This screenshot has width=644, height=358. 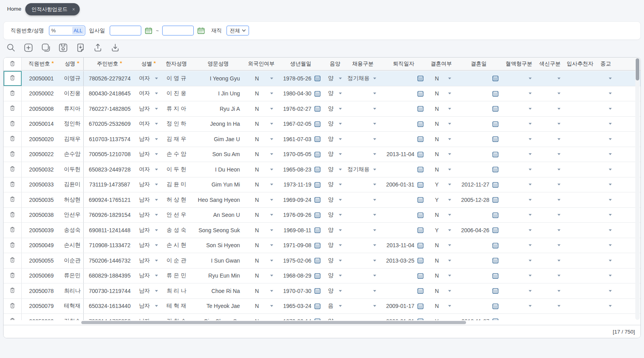 What do you see at coordinates (404, 317) in the screenshot?
I see `cell-retire_date: 2006-01-31` at bounding box center [404, 317].